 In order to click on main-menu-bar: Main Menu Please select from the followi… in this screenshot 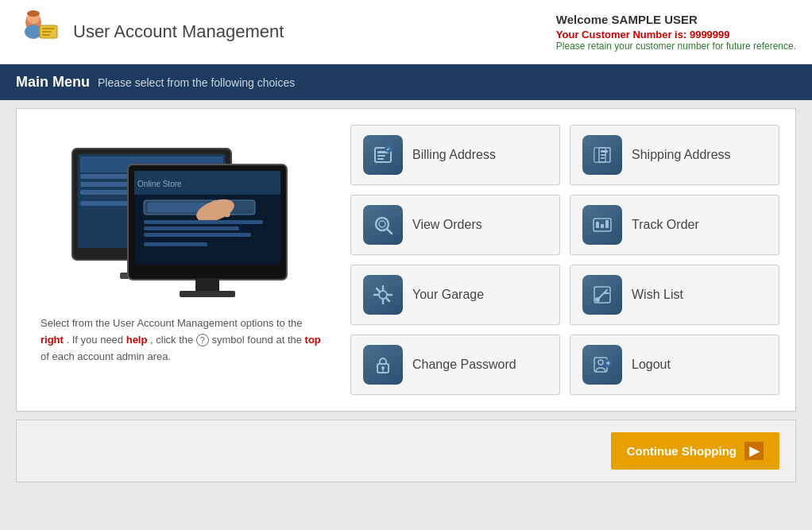, I will do `click(406, 83)`.